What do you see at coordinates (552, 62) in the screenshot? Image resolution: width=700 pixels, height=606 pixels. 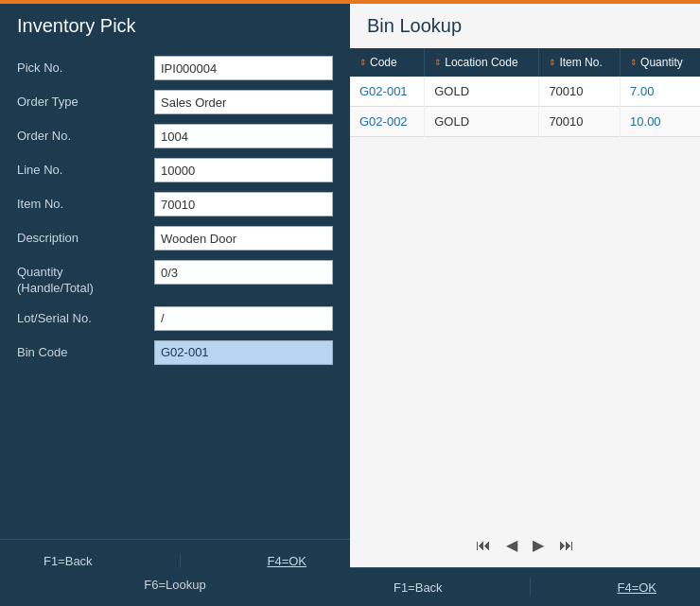 I see `sort-icon-item: ⇕` at bounding box center [552, 62].